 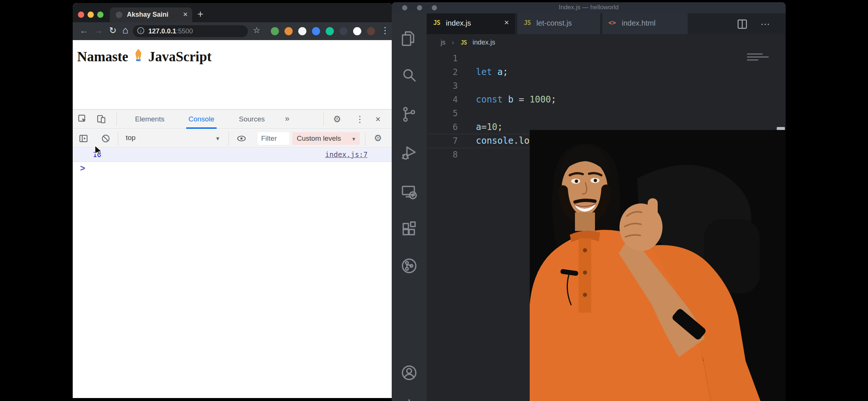 What do you see at coordinates (484, 42) in the screenshot?
I see `breadcrumb-file: index.js` at bounding box center [484, 42].